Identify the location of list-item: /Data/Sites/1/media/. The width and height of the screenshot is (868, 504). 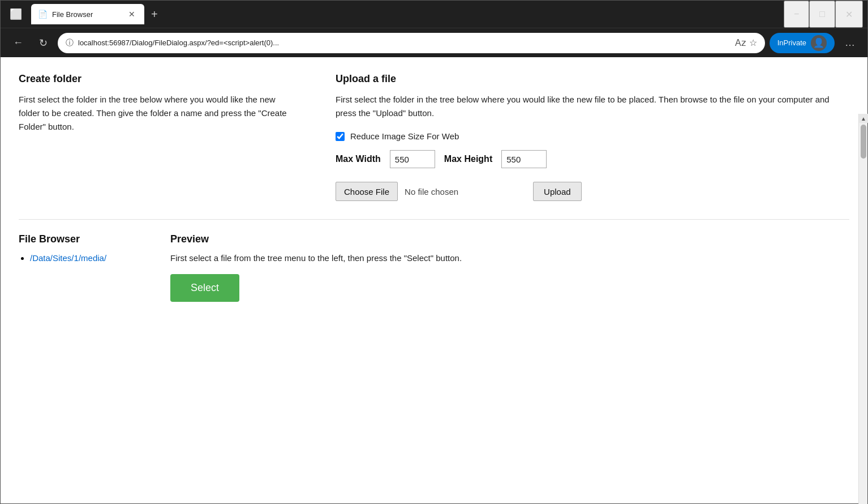
(87, 258).